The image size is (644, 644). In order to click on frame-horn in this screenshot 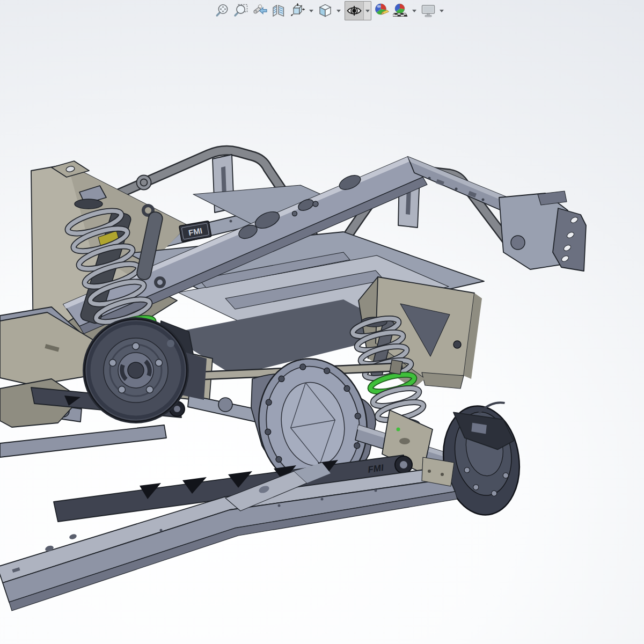, I will do `click(543, 231)`.